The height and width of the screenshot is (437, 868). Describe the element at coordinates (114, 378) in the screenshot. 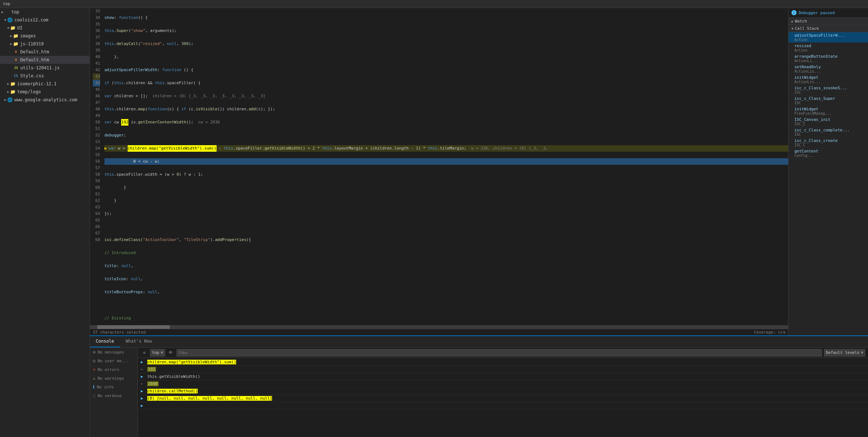

I see `console-filter-warnings: ⚠ No warnings` at that location.